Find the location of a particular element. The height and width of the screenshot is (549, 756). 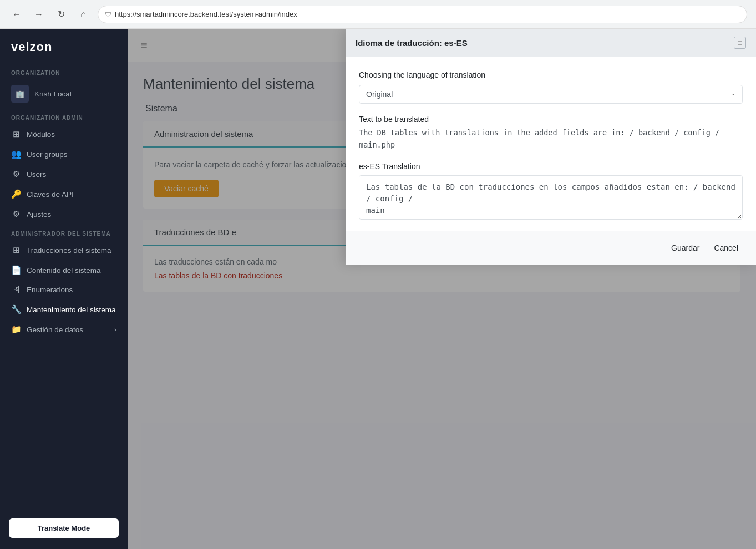

language-section-label: Choosing the language of translation is located at coordinates (551, 75).